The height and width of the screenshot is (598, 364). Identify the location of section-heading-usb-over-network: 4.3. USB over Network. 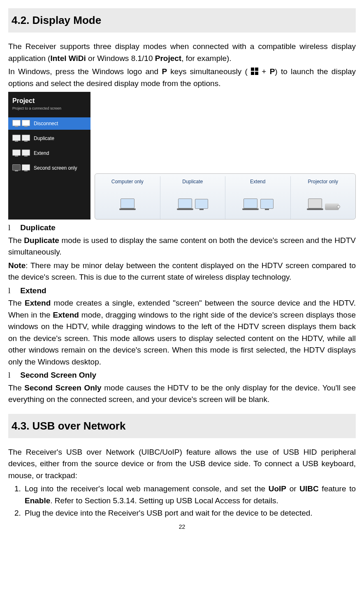
(182, 426).